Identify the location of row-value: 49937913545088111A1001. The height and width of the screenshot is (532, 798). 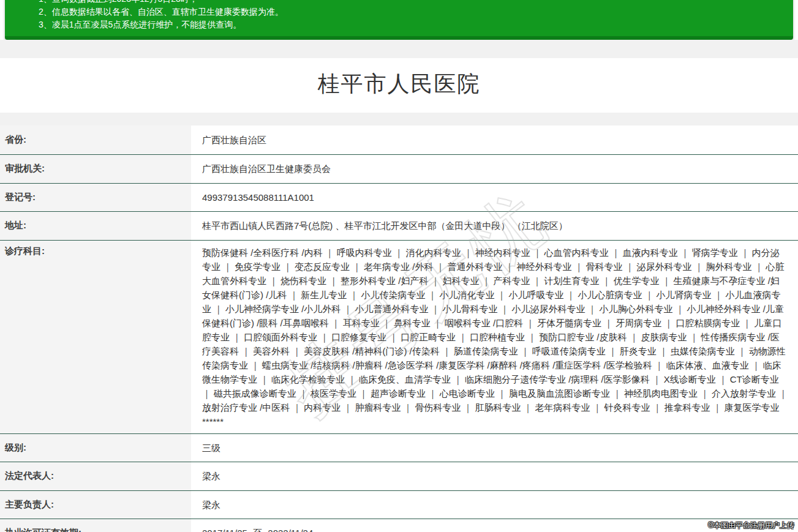
(495, 198).